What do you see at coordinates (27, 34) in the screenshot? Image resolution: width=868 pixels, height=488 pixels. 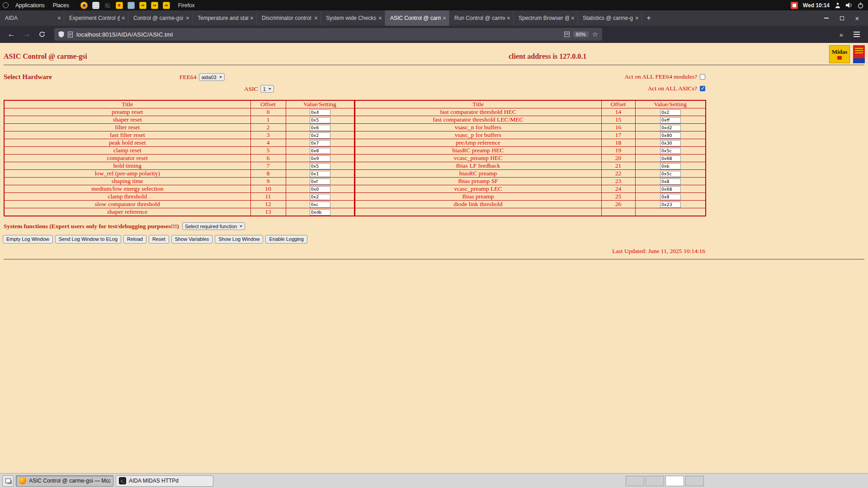 I see `forward-button: →` at bounding box center [27, 34].